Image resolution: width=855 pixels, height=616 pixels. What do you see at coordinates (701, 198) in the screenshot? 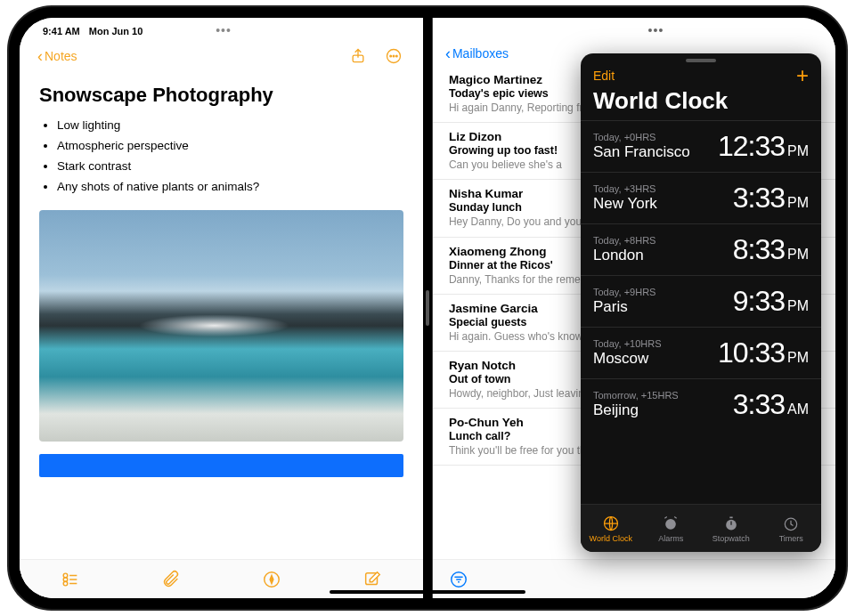
I see `clock-row: Today, +3HRS New York 3:33 PM` at bounding box center [701, 198].